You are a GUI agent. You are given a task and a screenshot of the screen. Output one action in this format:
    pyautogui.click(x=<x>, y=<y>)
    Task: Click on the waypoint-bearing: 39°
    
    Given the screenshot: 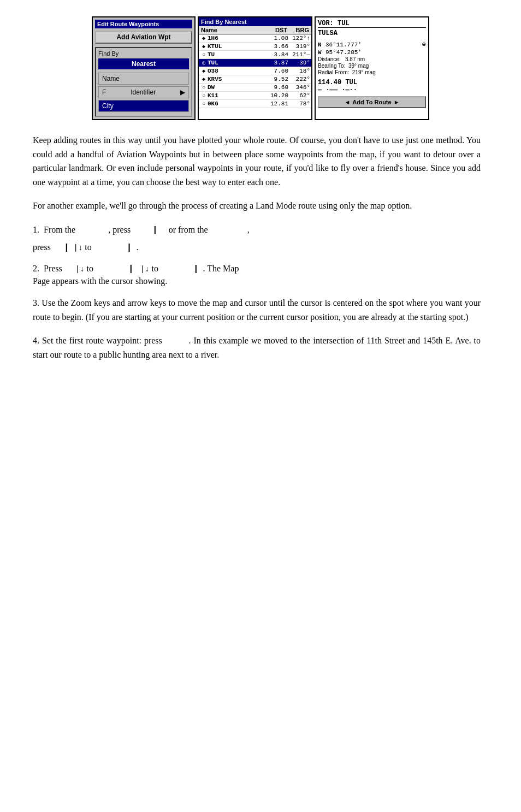 What is the action you would take?
    pyautogui.click(x=299, y=63)
    